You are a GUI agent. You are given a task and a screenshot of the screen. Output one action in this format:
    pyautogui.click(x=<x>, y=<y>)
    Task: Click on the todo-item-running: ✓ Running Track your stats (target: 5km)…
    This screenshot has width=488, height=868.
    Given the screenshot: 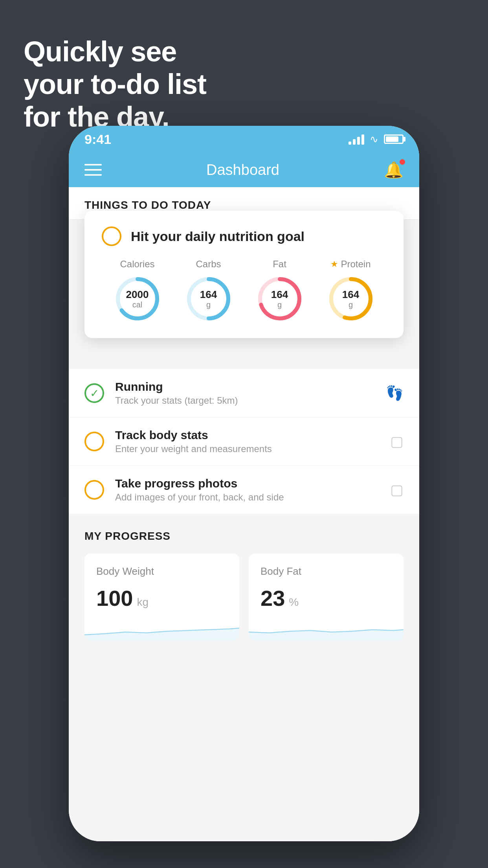 What is the action you would take?
    pyautogui.click(x=244, y=393)
    